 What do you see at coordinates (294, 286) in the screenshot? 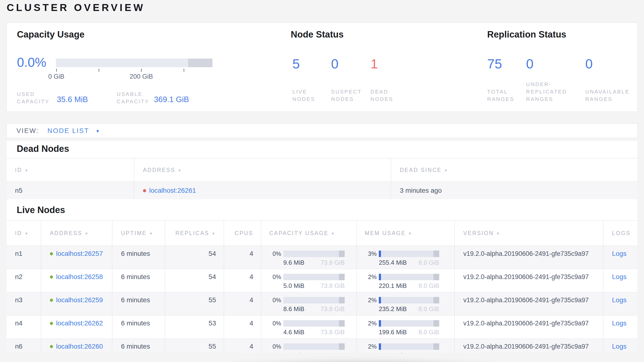
I see `capacity-used: 5.0 MiB` at bounding box center [294, 286].